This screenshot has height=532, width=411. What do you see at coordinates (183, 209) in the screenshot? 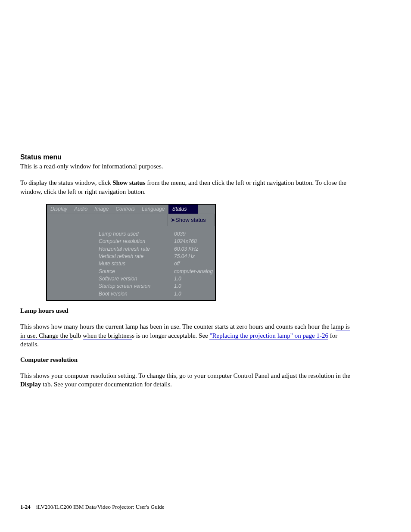
I see `tab-status: Status` at bounding box center [183, 209].